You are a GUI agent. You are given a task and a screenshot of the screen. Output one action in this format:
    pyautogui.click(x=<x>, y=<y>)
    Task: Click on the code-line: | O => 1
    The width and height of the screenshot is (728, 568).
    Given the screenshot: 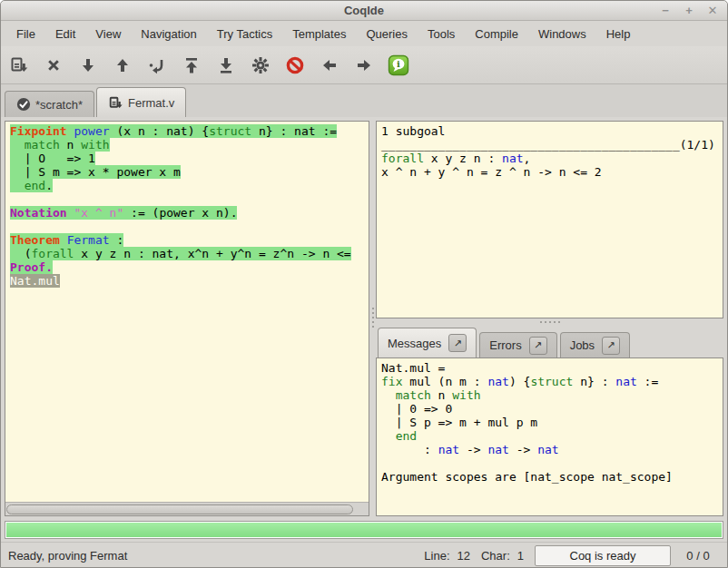 What is the action you would take?
    pyautogui.click(x=187, y=158)
    